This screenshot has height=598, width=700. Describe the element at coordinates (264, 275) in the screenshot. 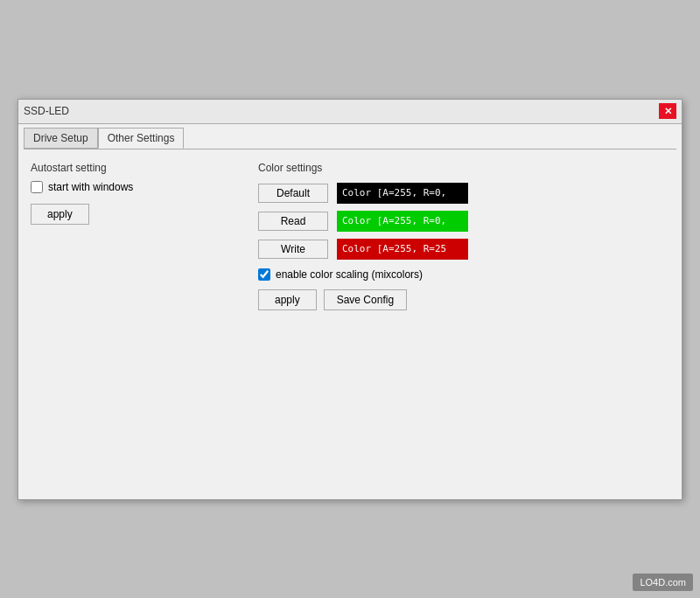

I see `enable-scaling-checkbox` at that location.